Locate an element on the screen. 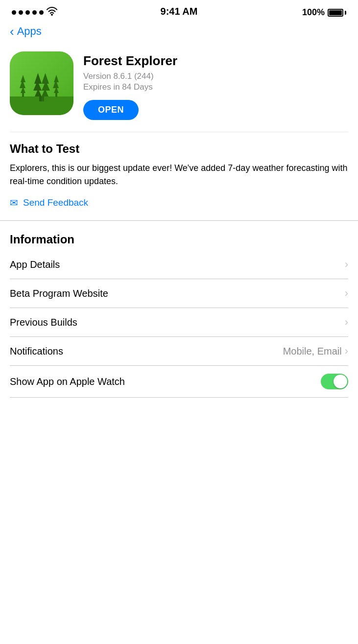 This screenshot has width=358, height=644. status-left is located at coordinates (34, 13).